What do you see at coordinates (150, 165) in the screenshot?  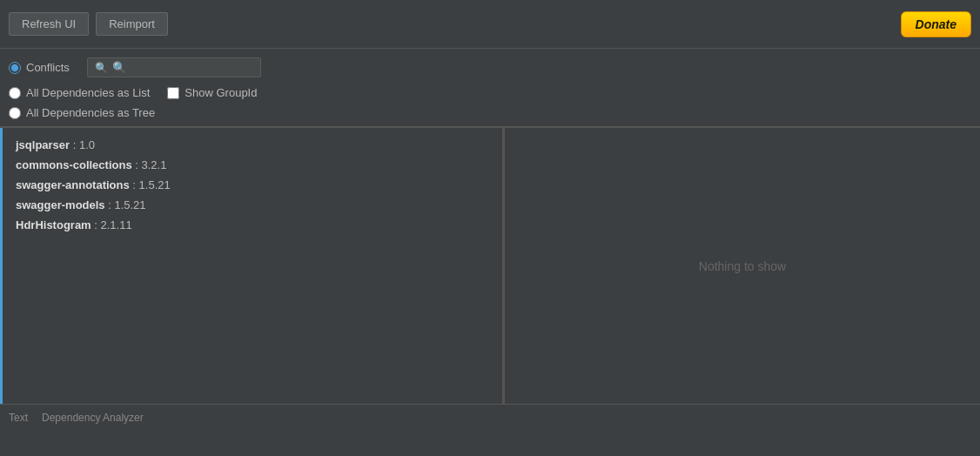 I see `dep-version-1: : 3.2.1` at bounding box center [150, 165].